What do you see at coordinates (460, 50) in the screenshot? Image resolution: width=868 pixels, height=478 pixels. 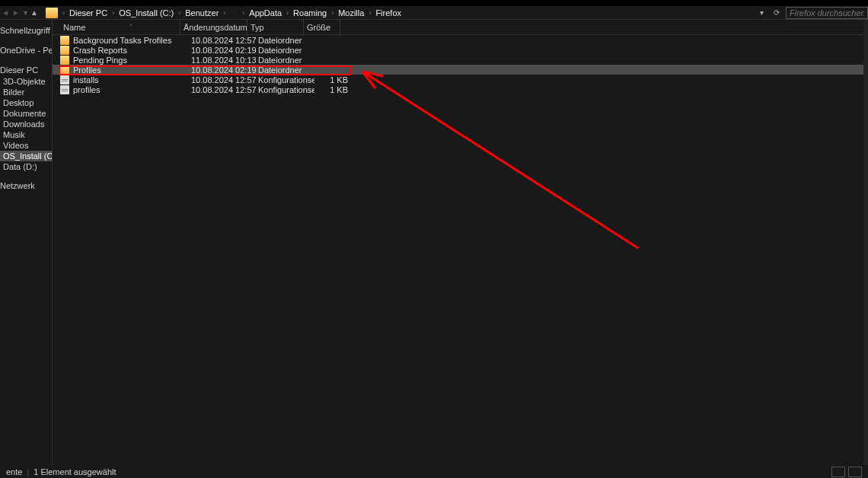 I see `file-row: Crash Reports10.08.2024 02:19Dateiordner` at bounding box center [460, 50].